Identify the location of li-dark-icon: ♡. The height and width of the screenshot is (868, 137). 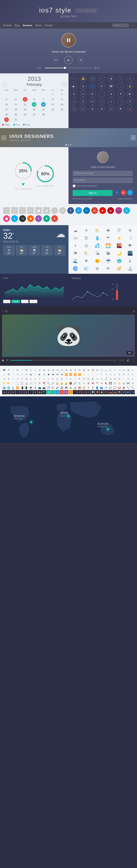
(31, 392).